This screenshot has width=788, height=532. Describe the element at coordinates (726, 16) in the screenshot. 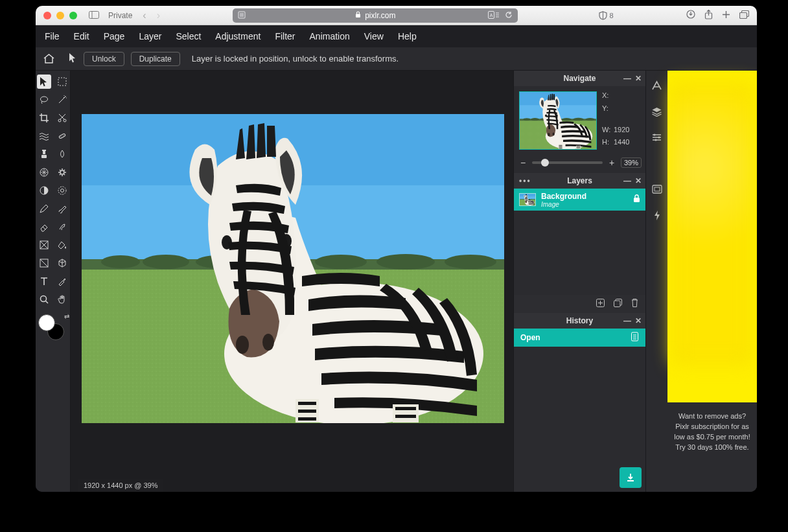

I see `new-tab-icon` at that location.